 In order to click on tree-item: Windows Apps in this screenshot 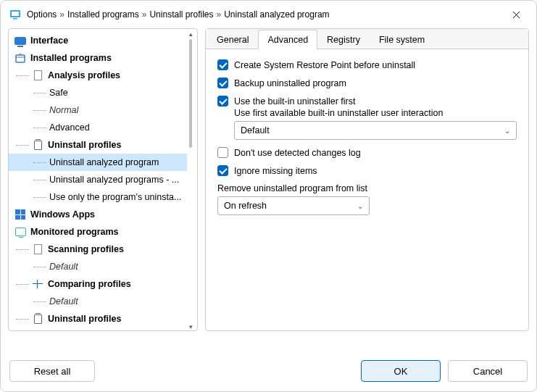, I will do `click(98, 214)`.